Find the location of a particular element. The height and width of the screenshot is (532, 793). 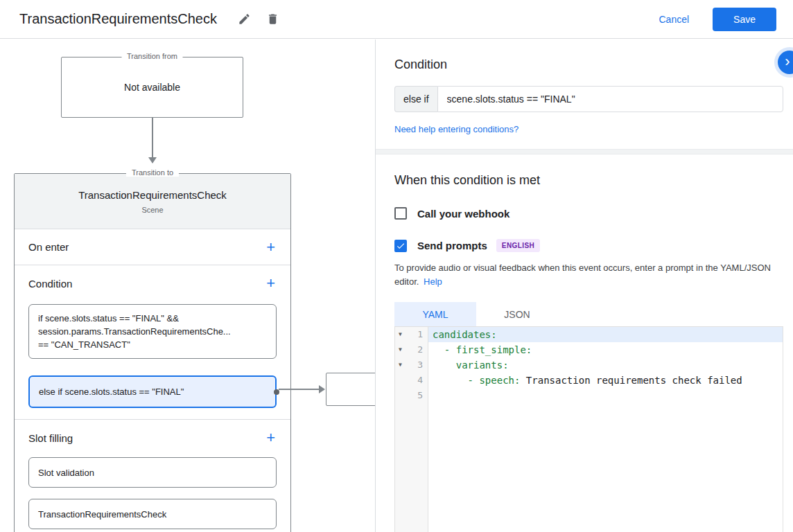

panel-title: Condition is located at coordinates (589, 65).